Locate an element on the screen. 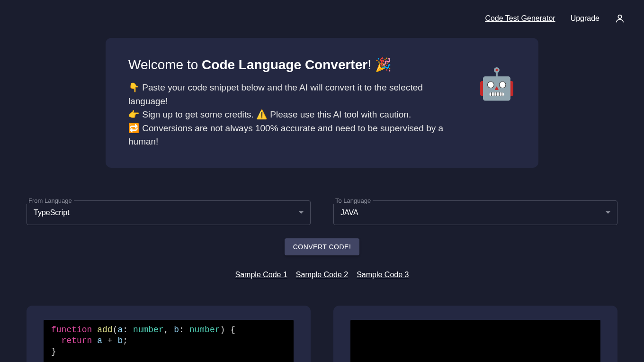  header: Code Test Generator Upgrade is located at coordinates (322, 12).